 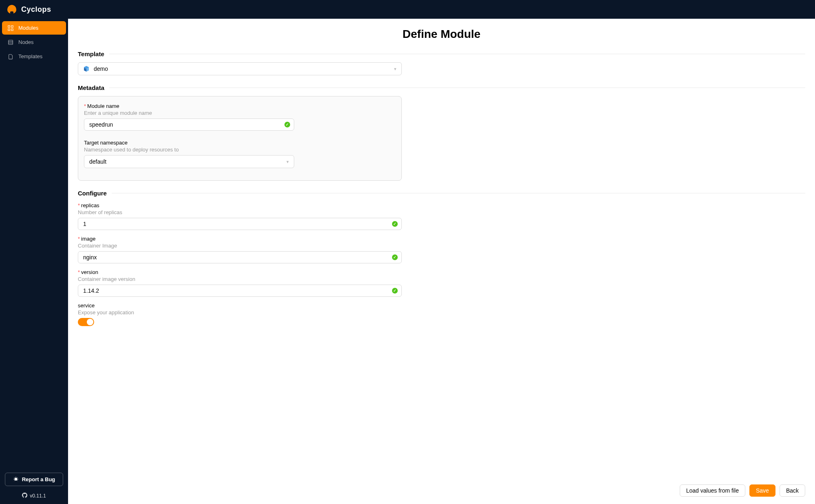 I want to click on section-title-configure: Configure, so click(x=92, y=193).